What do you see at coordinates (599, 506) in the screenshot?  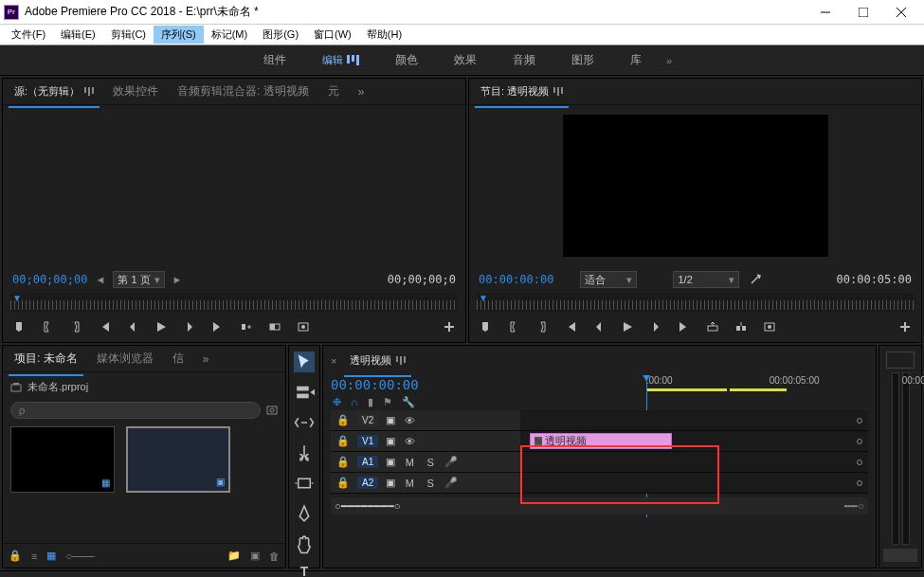 I see `timeline-zoom-bar: ○━━━━━━━━○━━○` at bounding box center [599, 506].